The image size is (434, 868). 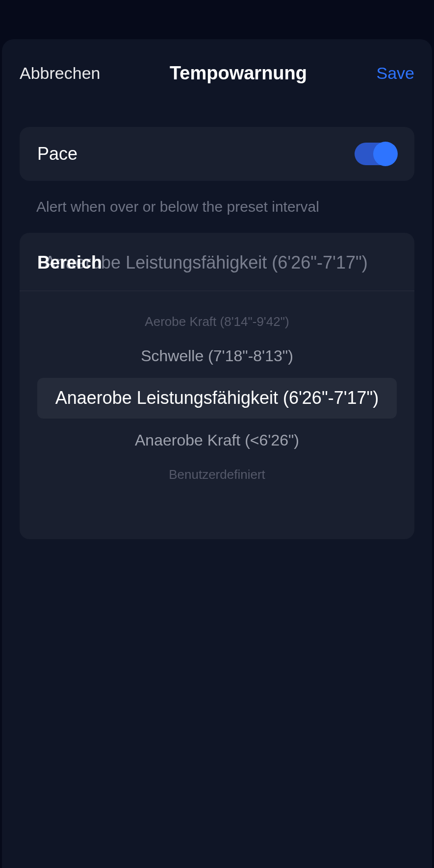 I want to click on picker-option: Schwelle (7'18"-8'13"), so click(x=217, y=356).